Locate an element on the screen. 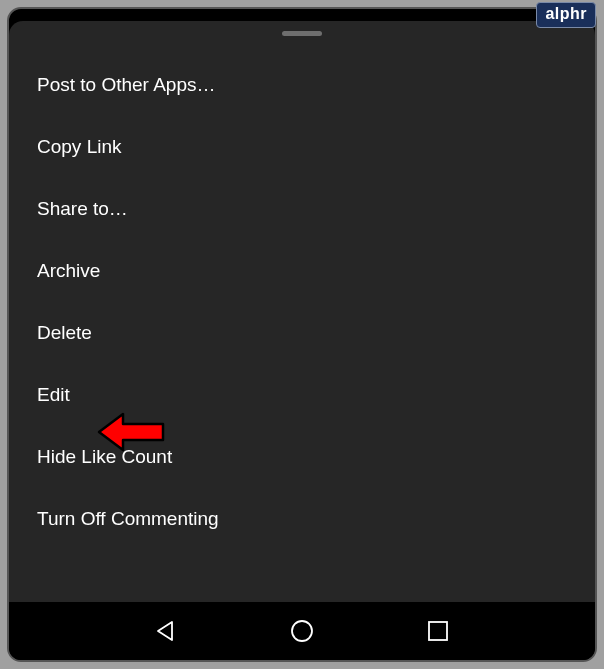  menu-item-turn-off-commenting: Turn Off Commenting is located at coordinates (302, 519).